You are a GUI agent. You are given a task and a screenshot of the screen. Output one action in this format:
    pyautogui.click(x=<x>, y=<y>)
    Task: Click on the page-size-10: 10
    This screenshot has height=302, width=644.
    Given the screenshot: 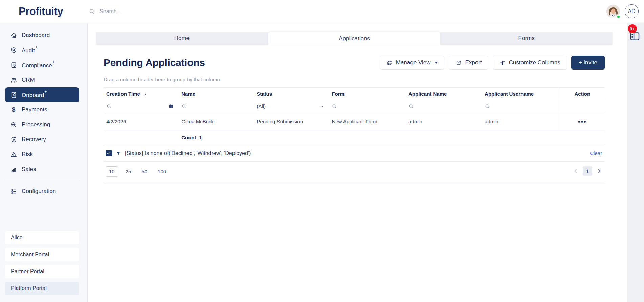 What is the action you would take?
    pyautogui.click(x=112, y=171)
    